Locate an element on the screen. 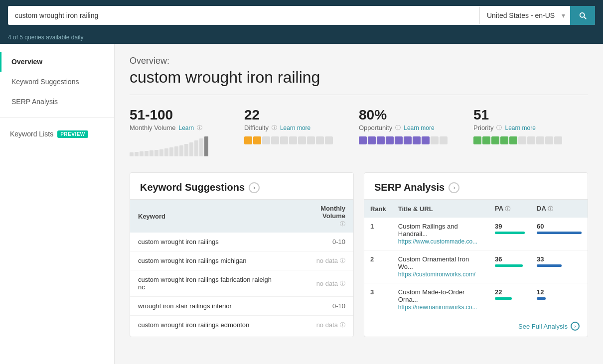 The height and width of the screenshot is (364, 603). serp-table-row: 1Custom Railings and Handrail...https://… is located at coordinates (476, 234).